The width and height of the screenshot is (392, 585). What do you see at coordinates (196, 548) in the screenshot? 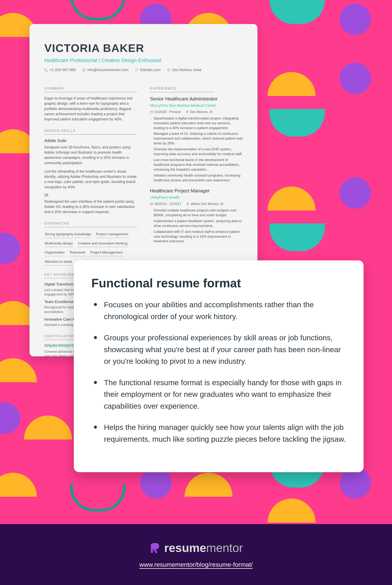
I see `brand-logo-row: resumementor` at bounding box center [196, 548].